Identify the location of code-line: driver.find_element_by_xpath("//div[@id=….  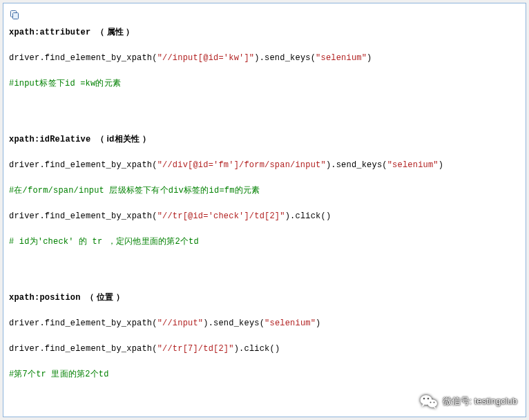
(264, 166).